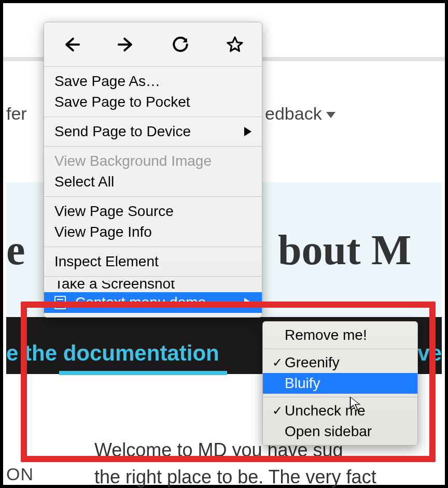 The height and width of the screenshot is (488, 448). Describe the element at coordinates (340, 383) in the screenshot. I see `submenu-item-bluify: Bluify` at that location.